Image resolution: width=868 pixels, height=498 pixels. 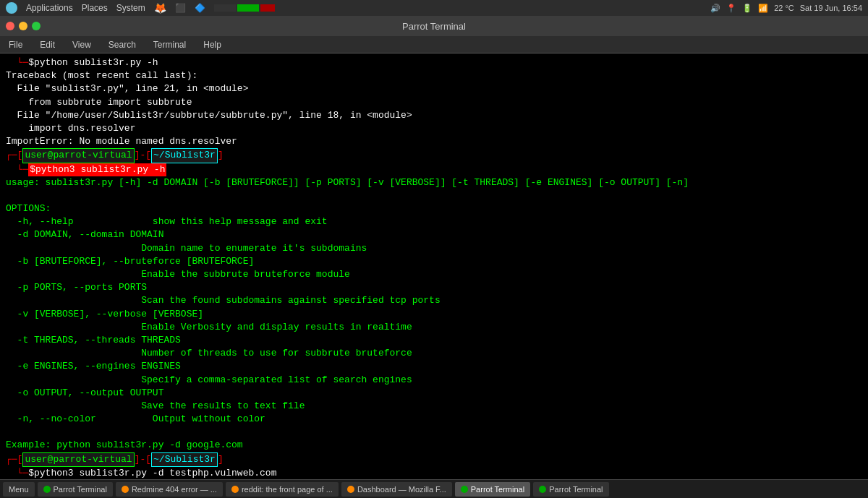 I want to click on terminal-line: File "sublist3r.py", line 21, in <module…, so click(x=434, y=89).